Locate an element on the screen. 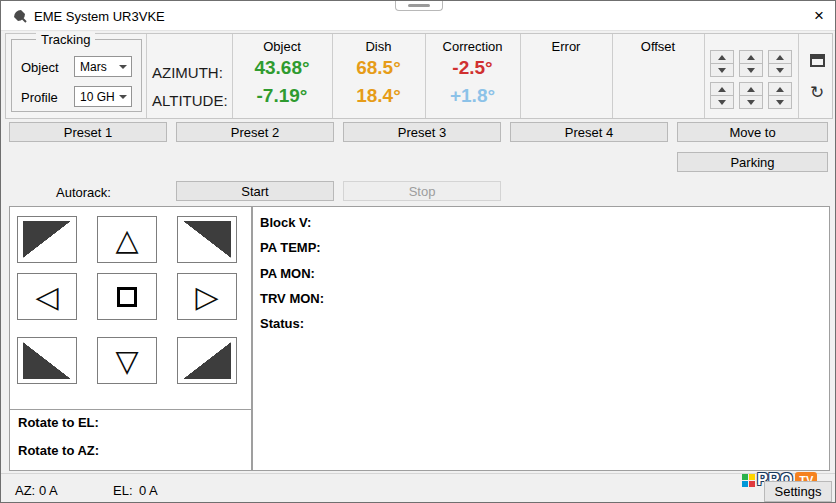  stop-motion-button is located at coordinates (127, 296).